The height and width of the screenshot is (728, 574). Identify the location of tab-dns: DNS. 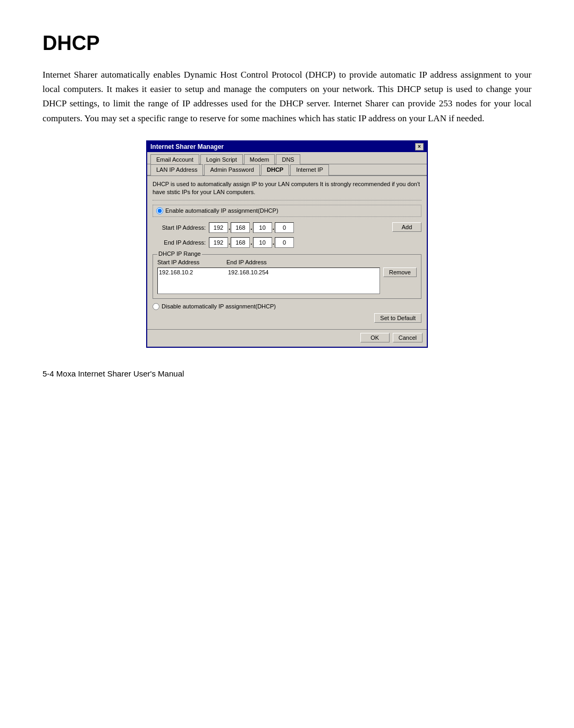
(288, 160).